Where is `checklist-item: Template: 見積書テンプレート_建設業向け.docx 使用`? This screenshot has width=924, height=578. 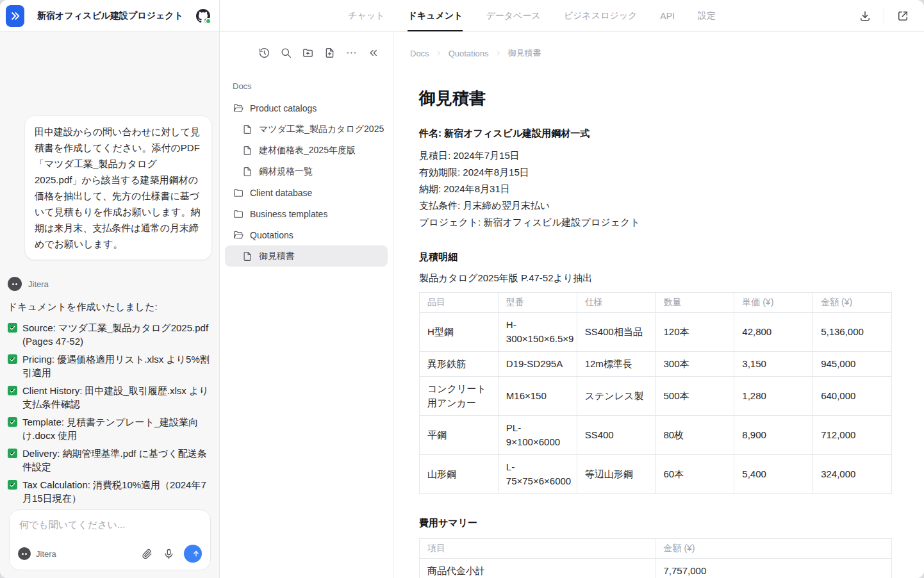
checklist-item: Template: 見積書テンプレート_建設業向け.docx 使用 is located at coordinates (110, 429).